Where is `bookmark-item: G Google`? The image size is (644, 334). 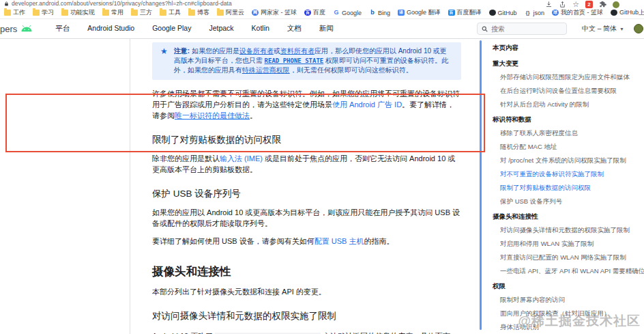 bookmark-item: G Google is located at coordinates (347, 13).